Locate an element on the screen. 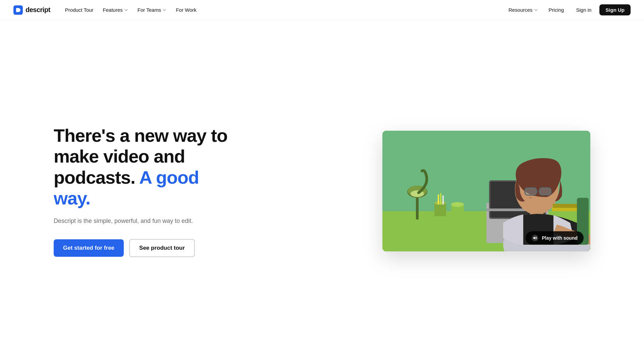  sign-in-button: Sign in is located at coordinates (584, 10).